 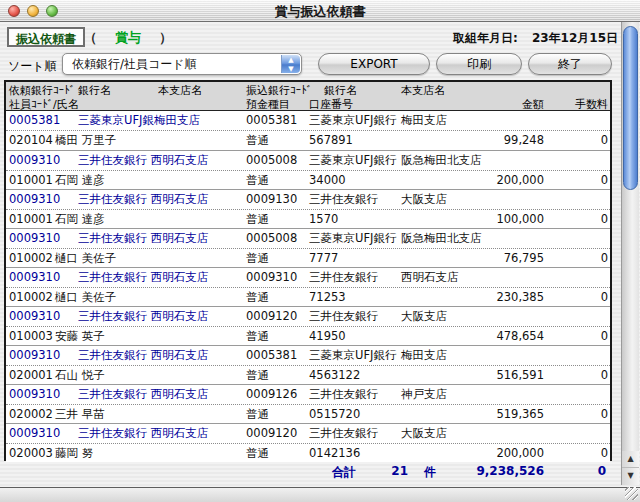 I want to click on employee-code: 020104, so click(x=31, y=140).